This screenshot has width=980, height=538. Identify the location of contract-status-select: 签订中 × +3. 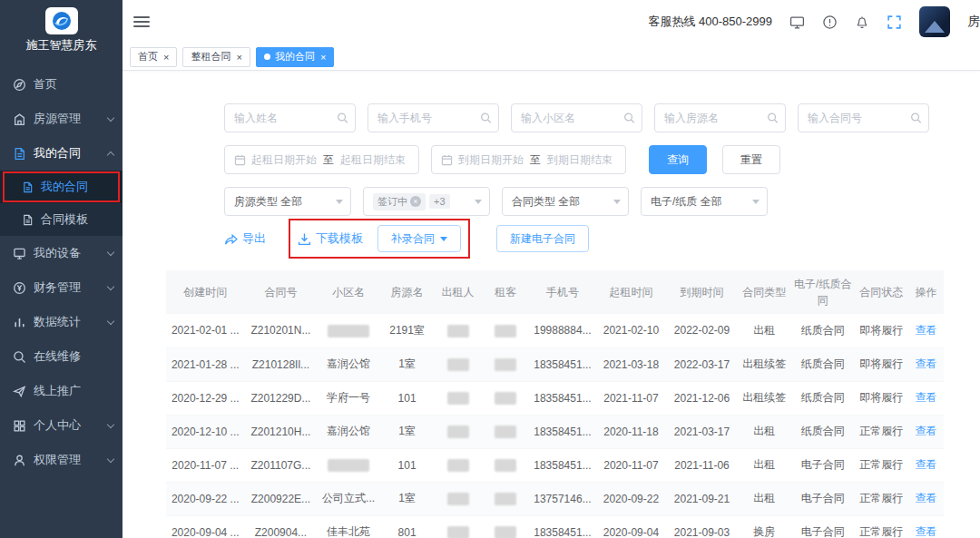
(426, 201).